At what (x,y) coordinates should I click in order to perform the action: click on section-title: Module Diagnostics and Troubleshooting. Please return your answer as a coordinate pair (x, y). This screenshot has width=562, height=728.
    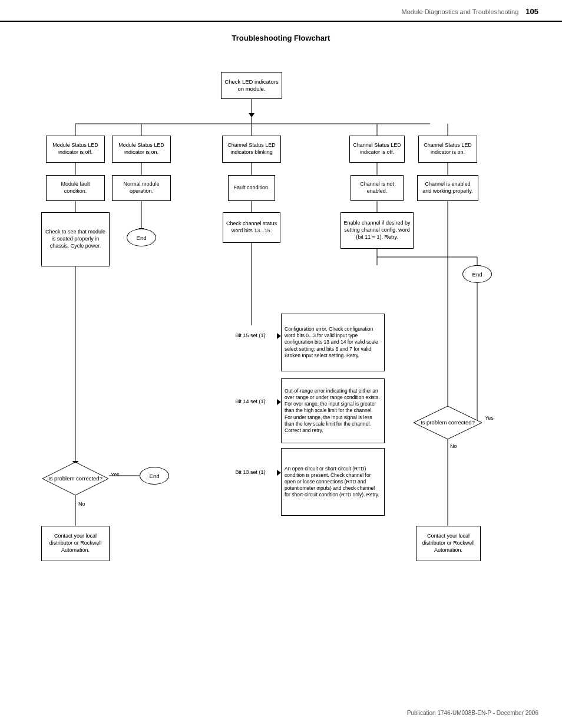
    Looking at the image, I should click on (461, 12).